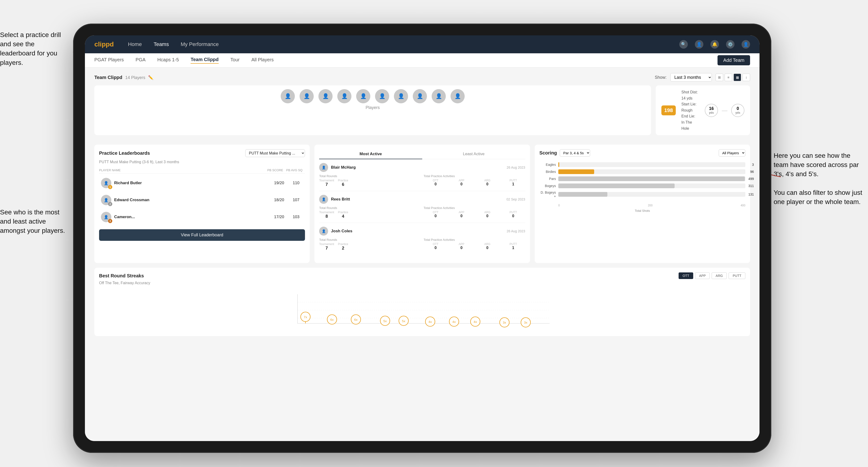  What do you see at coordinates (235, 60) in the screenshot?
I see `subnav-tour: Tour` at bounding box center [235, 60].